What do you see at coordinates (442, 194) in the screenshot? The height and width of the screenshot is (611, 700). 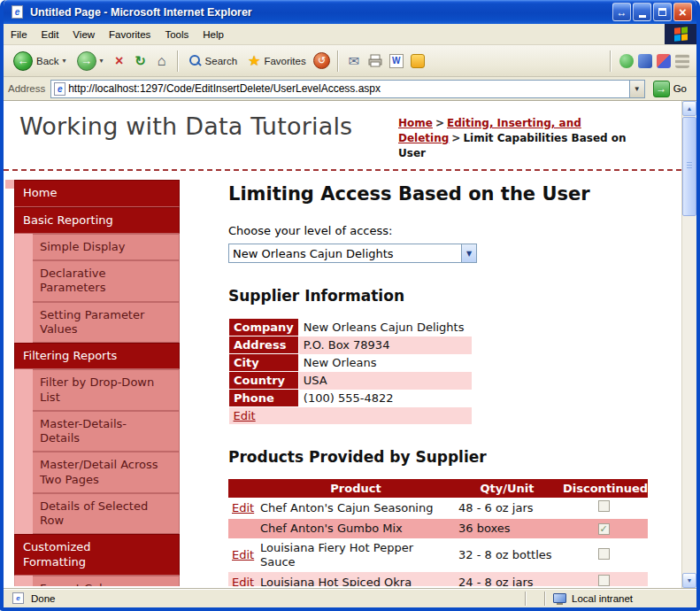 I see `page-title: Limiting Access Based on the User` at bounding box center [442, 194].